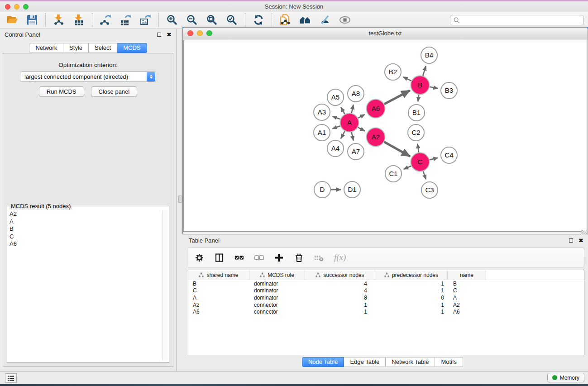 The width and height of the screenshot is (588, 386). What do you see at coordinates (219, 258) in the screenshot?
I see `column-selector-button` at bounding box center [219, 258].